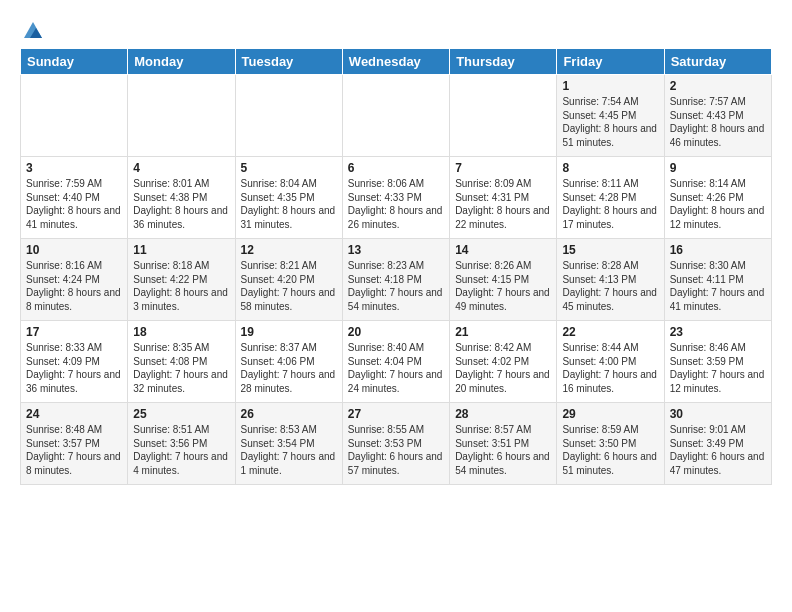 The width and height of the screenshot is (792, 612). I want to click on calendar-week-row: 1Sunrise: 7:54 AM Sunset: 4:45 PM Daylig…, so click(396, 116).